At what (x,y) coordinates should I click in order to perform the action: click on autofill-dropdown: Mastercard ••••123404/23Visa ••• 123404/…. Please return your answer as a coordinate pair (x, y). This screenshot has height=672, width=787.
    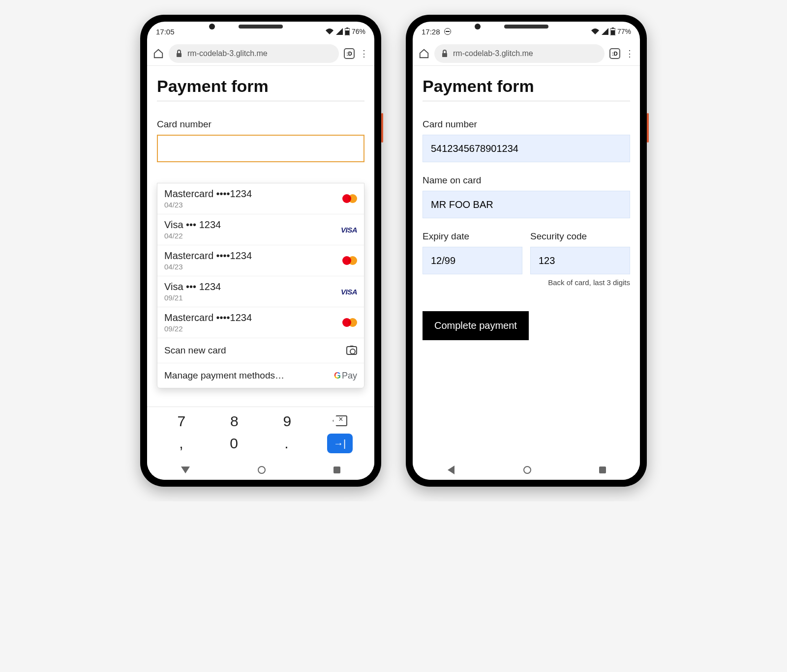
    Looking at the image, I should click on (261, 286).